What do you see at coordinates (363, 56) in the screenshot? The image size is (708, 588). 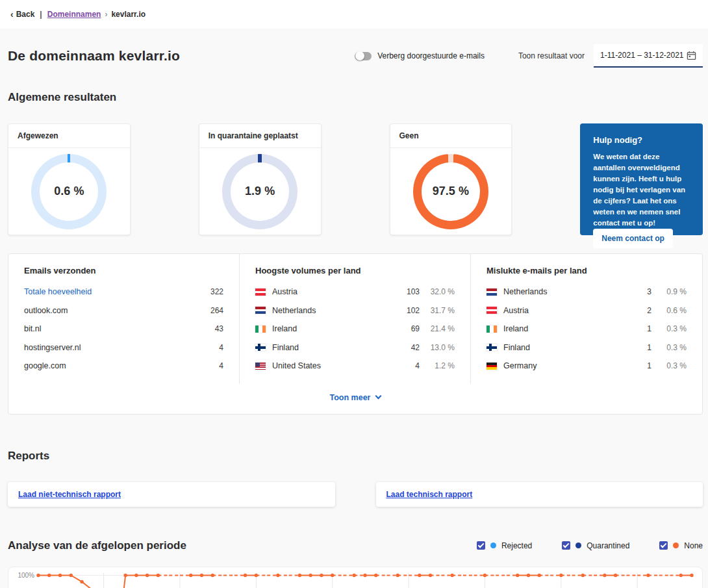 I see `hide-forwarded-toggle` at bounding box center [363, 56].